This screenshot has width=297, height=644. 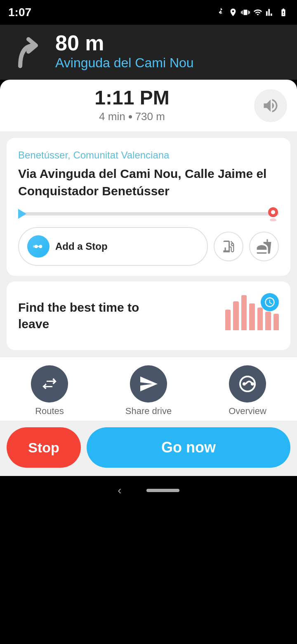 What do you see at coordinates (148, 214) in the screenshot?
I see `progress-fill` at bounding box center [148, 214].